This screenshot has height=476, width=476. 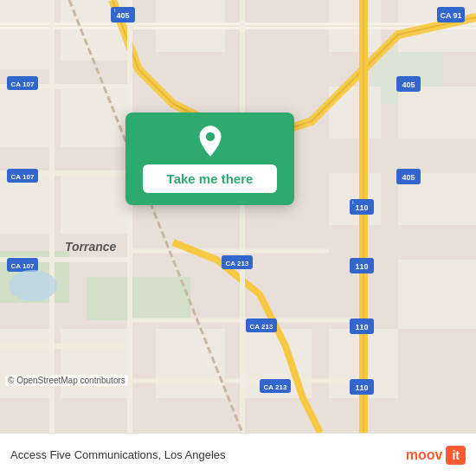 I want to click on moovit-m-badge: it, so click(x=455, y=455).